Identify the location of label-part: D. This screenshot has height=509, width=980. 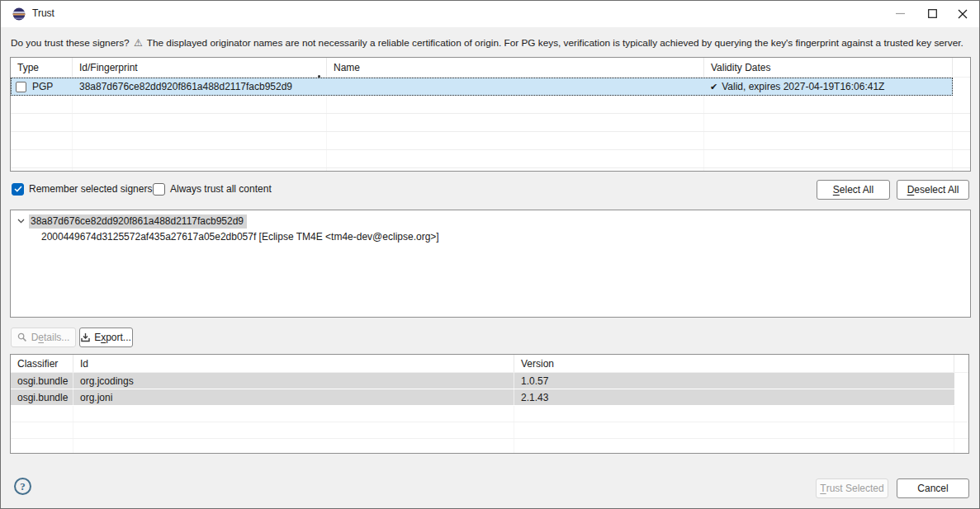
(35, 337).